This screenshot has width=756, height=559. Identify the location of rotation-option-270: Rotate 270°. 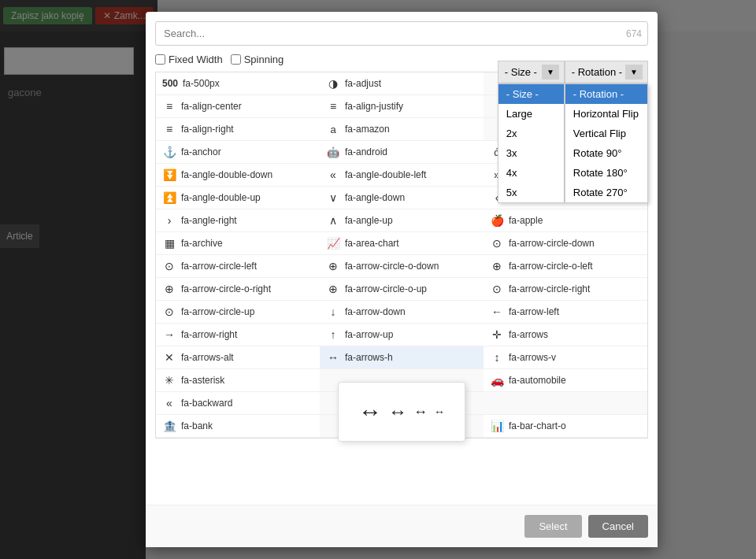
(606, 192).